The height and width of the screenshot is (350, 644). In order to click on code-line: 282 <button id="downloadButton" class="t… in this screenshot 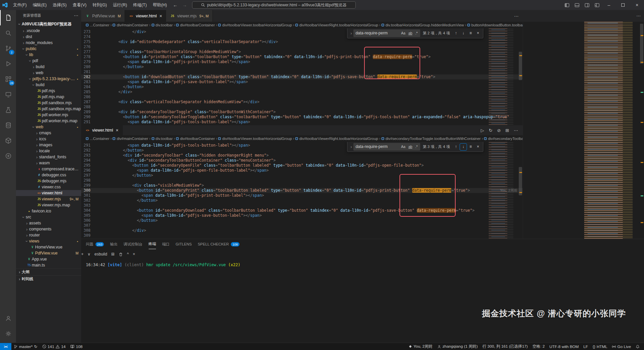, I will do `click(302, 77)`.